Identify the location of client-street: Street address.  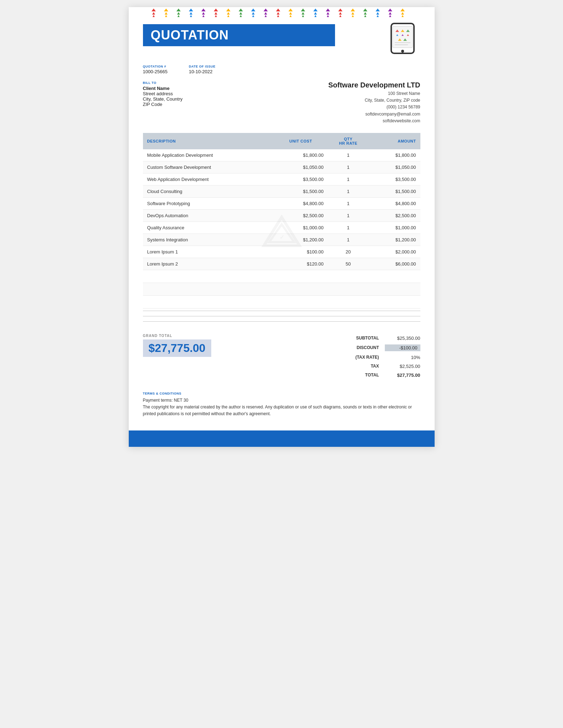
(212, 94).